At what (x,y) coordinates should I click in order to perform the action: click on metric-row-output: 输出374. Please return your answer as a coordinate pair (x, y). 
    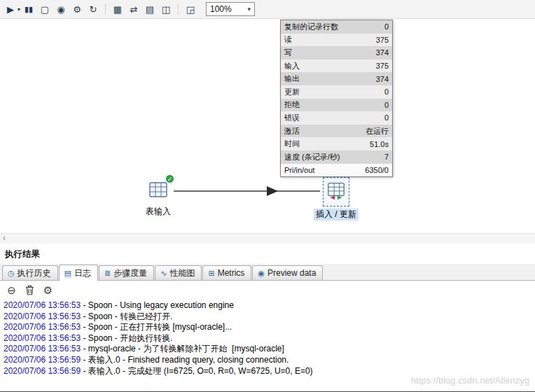
    Looking at the image, I should click on (336, 78).